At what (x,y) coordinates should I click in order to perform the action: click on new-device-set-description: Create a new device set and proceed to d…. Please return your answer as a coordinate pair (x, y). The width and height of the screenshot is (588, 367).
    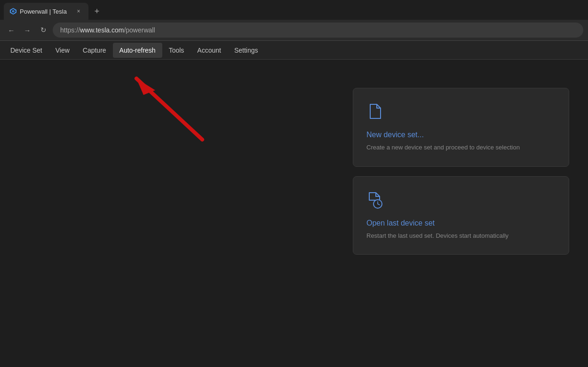
    Looking at the image, I should click on (461, 148).